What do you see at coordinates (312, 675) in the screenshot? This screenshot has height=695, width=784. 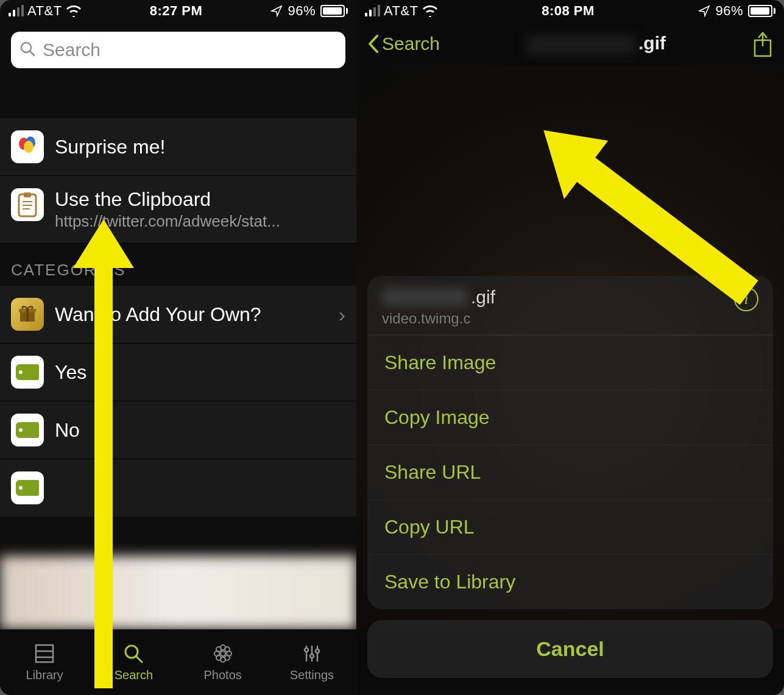 I see `tab-settings-label: Settings` at bounding box center [312, 675].